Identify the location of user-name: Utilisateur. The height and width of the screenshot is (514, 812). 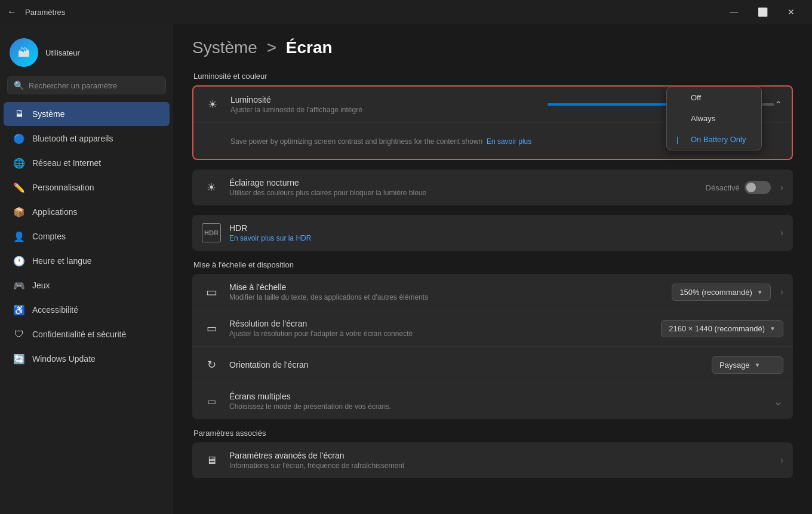
(63, 53).